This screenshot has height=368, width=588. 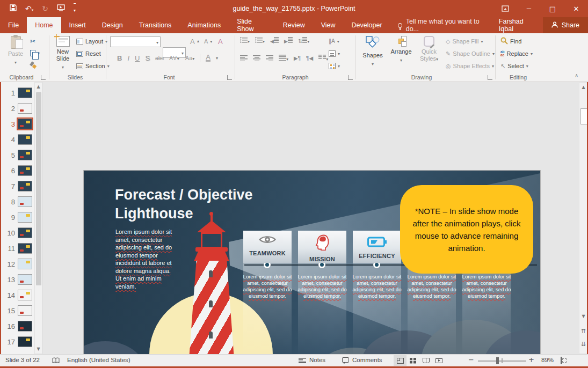 What do you see at coordinates (304, 41) in the screenshot?
I see `line-spacing-button: ⇅▾` at bounding box center [304, 41].